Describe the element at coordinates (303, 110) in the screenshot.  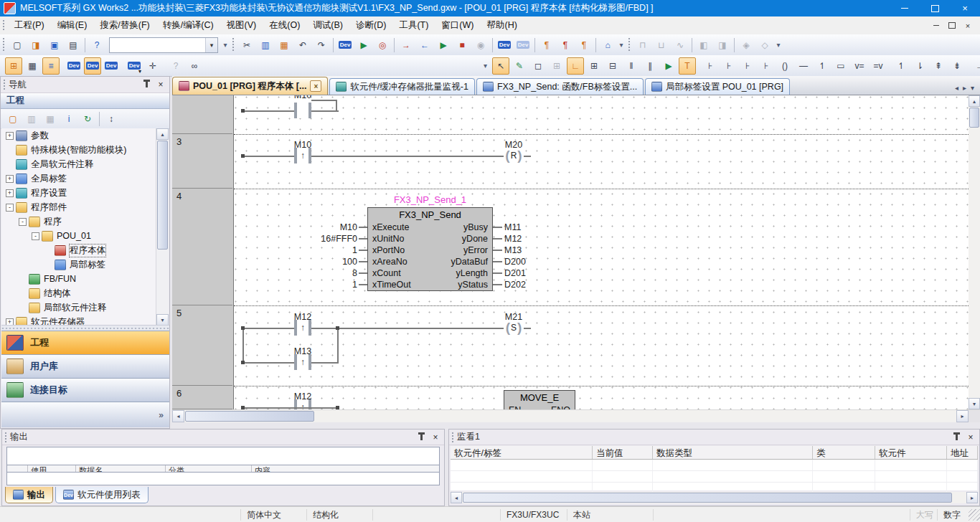
I see `contact-m10` at that location.